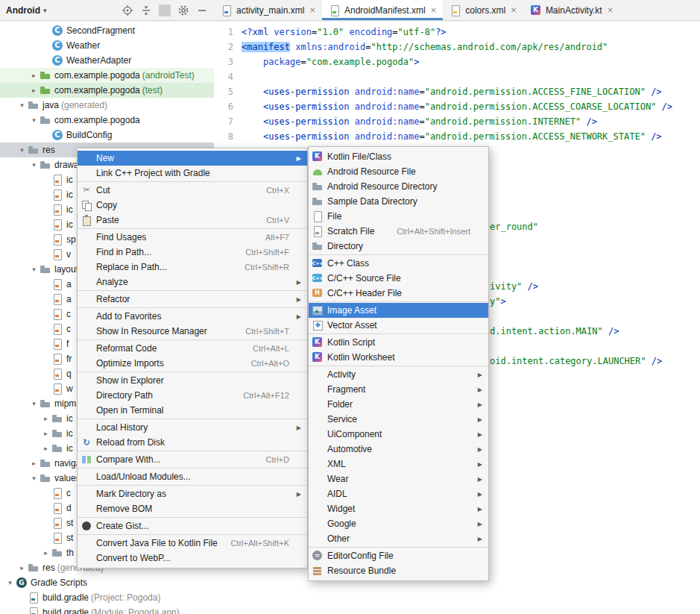 This screenshot has height=614, width=700. I want to click on tree-item-buildconfig: BuildConfig, so click(107, 135).